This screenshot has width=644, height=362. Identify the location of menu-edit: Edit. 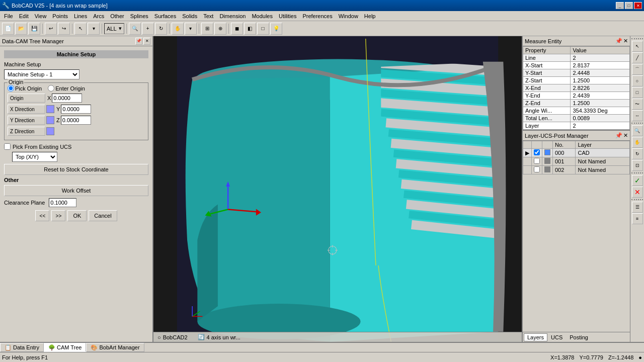
(24, 16).